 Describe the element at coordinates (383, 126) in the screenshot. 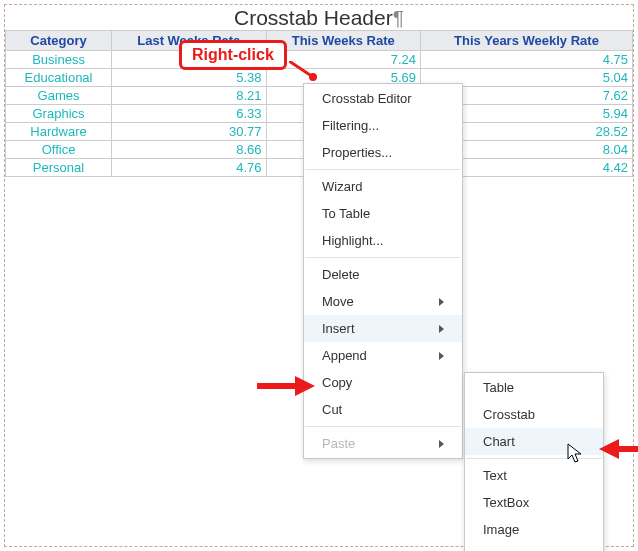

I see `menu-item-filtering: Filtering...` at that location.